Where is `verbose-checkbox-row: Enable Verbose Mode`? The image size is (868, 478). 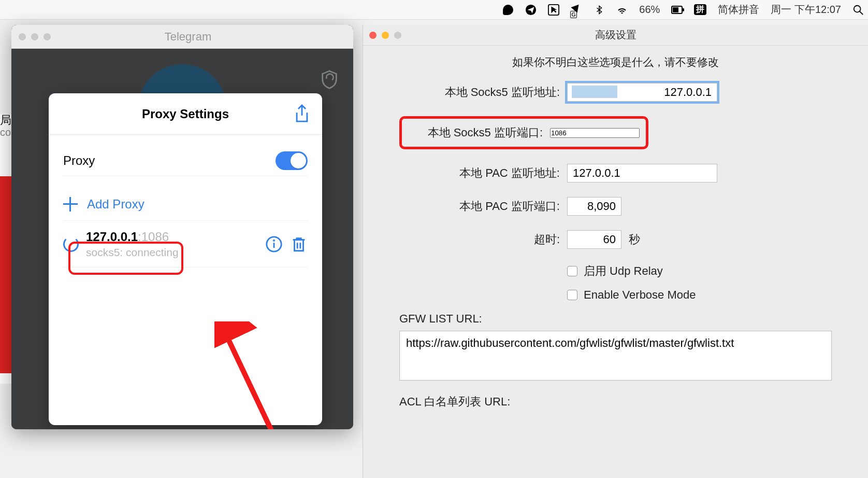
verbose-checkbox-row: Enable Verbose Mode is located at coordinates (699, 295).